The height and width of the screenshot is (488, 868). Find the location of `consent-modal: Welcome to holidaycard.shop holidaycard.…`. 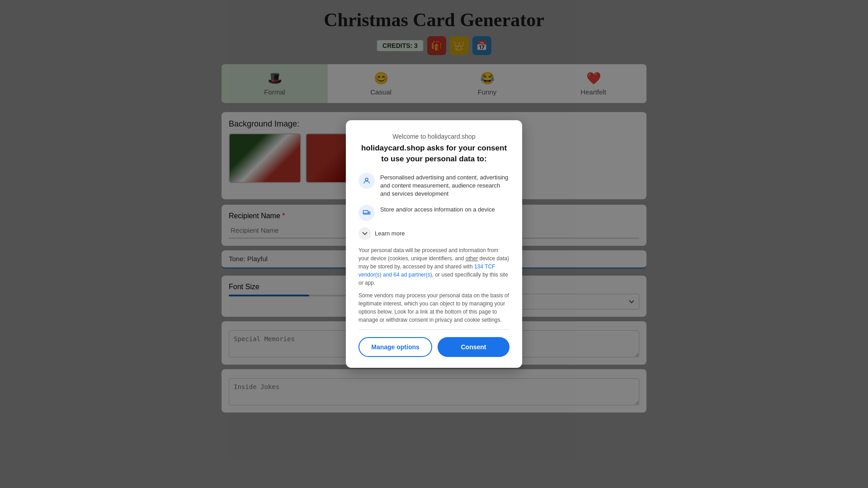

consent-modal: Welcome to holidaycard.shop holidaycard.… is located at coordinates (434, 244).